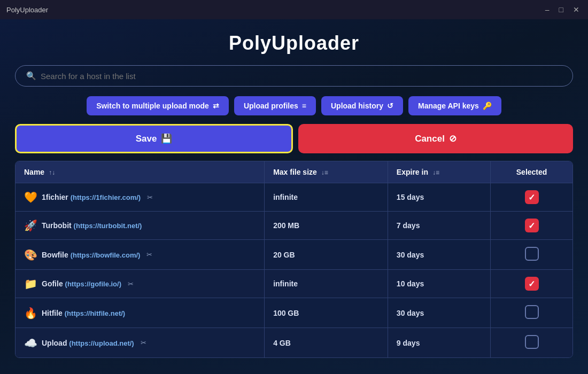  What do you see at coordinates (106, 255) in the screenshot?
I see `host-link: (https://bowfile.com/)` at bounding box center [106, 255].